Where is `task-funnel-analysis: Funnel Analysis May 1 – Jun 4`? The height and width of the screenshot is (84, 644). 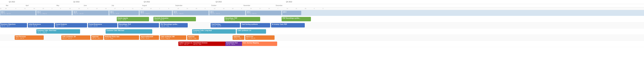 task-funnel-analysis: Funnel Analysis May 1 – Jun 4 is located at coordinates (71, 25).